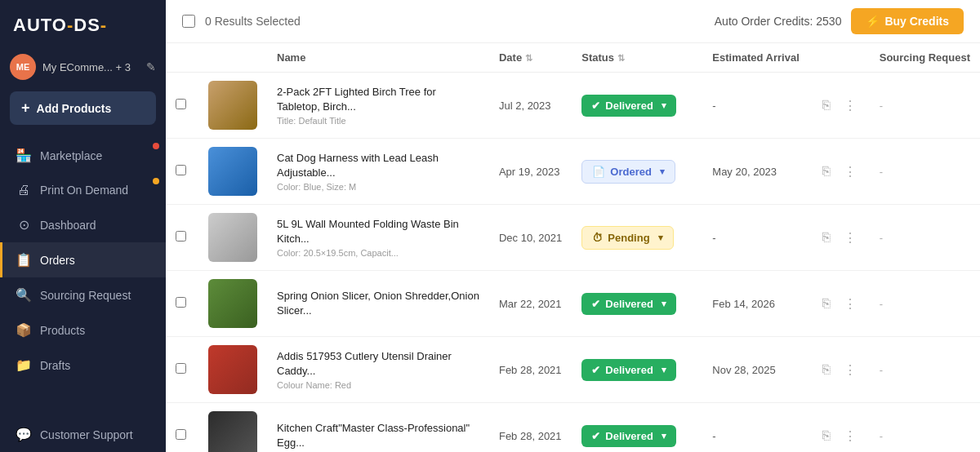 The height and width of the screenshot is (452, 980). I want to click on th-date: Date ⇅, so click(531, 58).